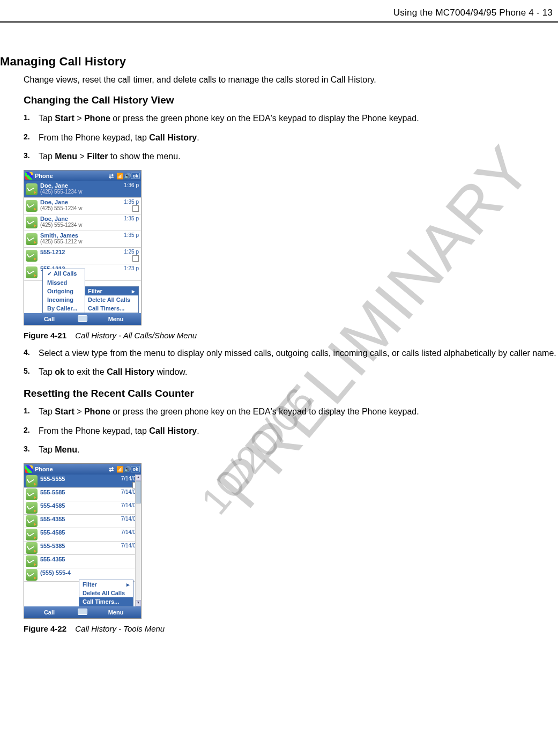  Describe the element at coordinates (64, 308) in the screenshot. I see `filter-by-caller: By Caller...` at that location.